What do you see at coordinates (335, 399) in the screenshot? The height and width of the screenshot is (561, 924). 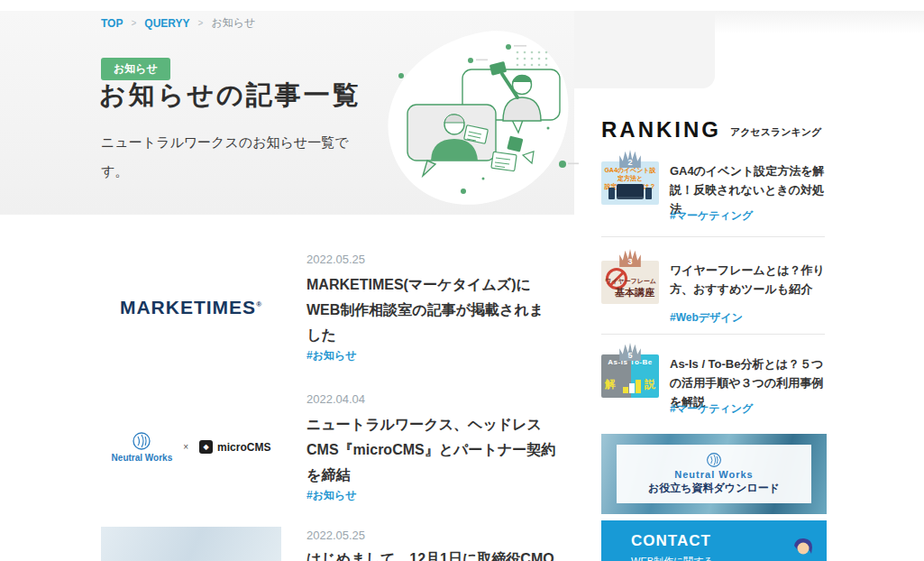 I see `article-date: 2022.04.04` at bounding box center [335, 399].